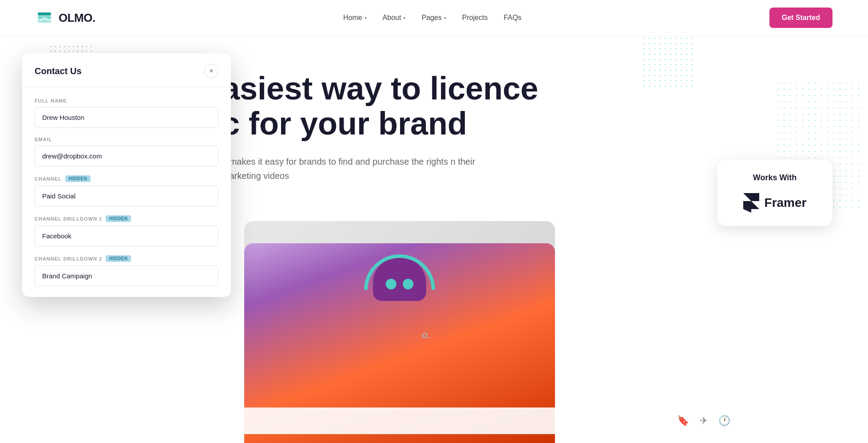 This screenshot has width=868, height=443. What do you see at coordinates (434, 18) in the screenshot?
I see `navbar: OLMO. Home ▾ About ▾ Pages ▾ Projects FA…` at bounding box center [434, 18].